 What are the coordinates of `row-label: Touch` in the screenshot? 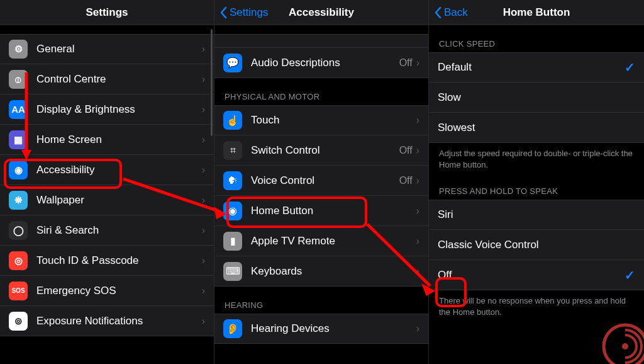 It's located at (333, 120).